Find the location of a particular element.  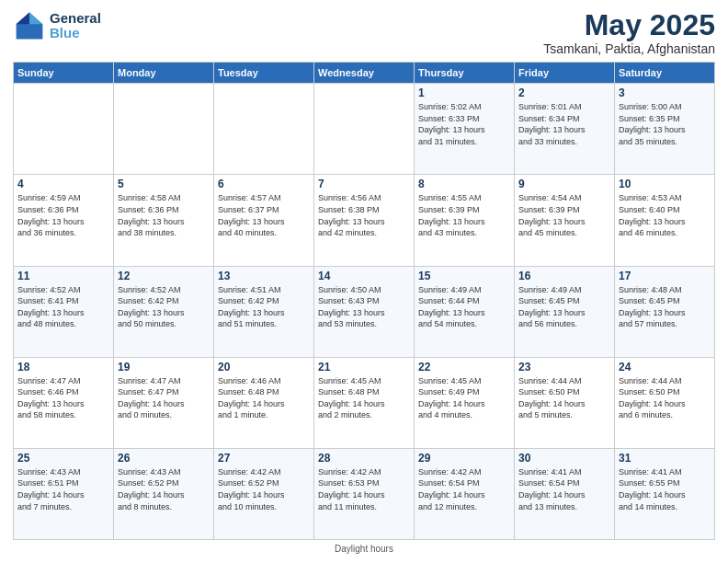

day-info: Sunrise: 4:52 AM Sunset: 6:42 PM Dayligh… is located at coordinates (164, 307).